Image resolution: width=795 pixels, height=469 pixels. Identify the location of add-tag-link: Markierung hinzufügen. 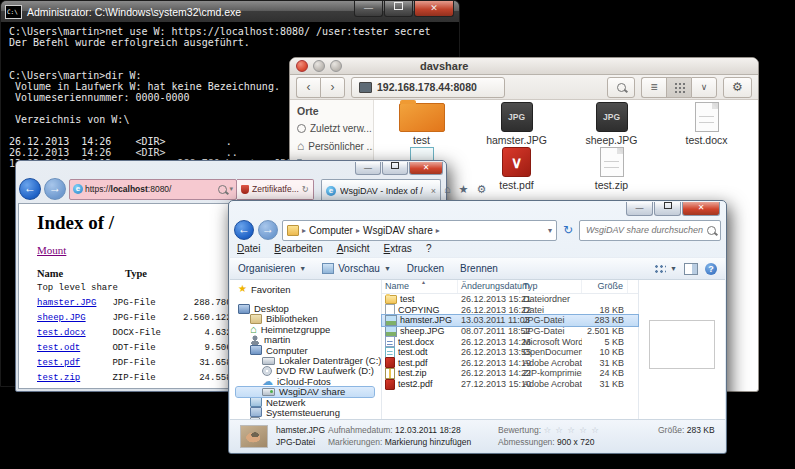
(428, 442).